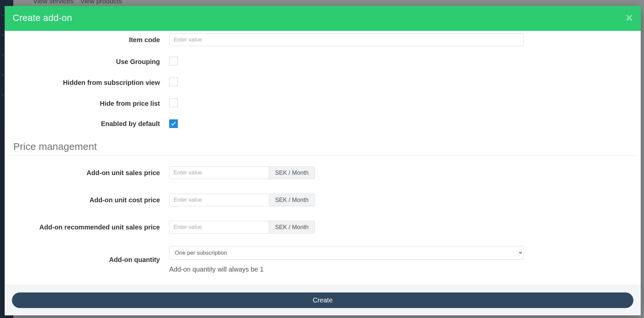 Image resolution: width=644 pixels, height=318 pixels. I want to click on close-icon: ×, so click(629, 18).